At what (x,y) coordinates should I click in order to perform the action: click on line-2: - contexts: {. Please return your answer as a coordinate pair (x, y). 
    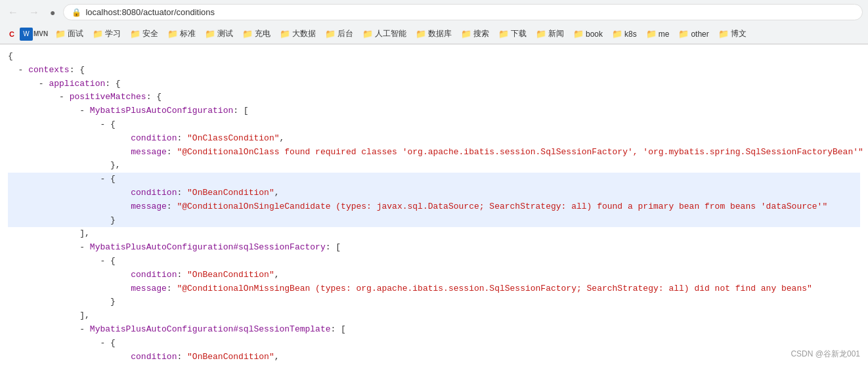
    Looking at the image, I should click on (434, 71).